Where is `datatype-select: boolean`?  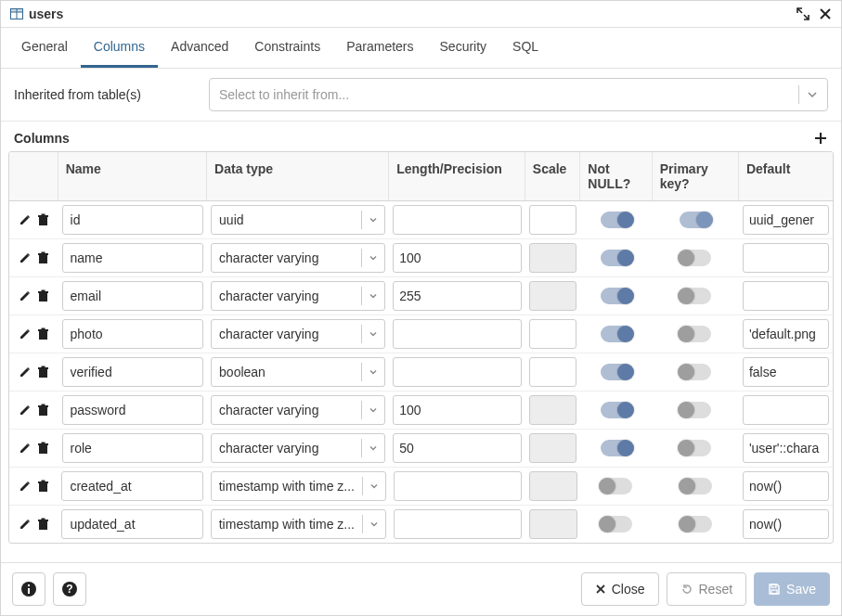
datatype-select: boolean is located at coordinates (298, 372).